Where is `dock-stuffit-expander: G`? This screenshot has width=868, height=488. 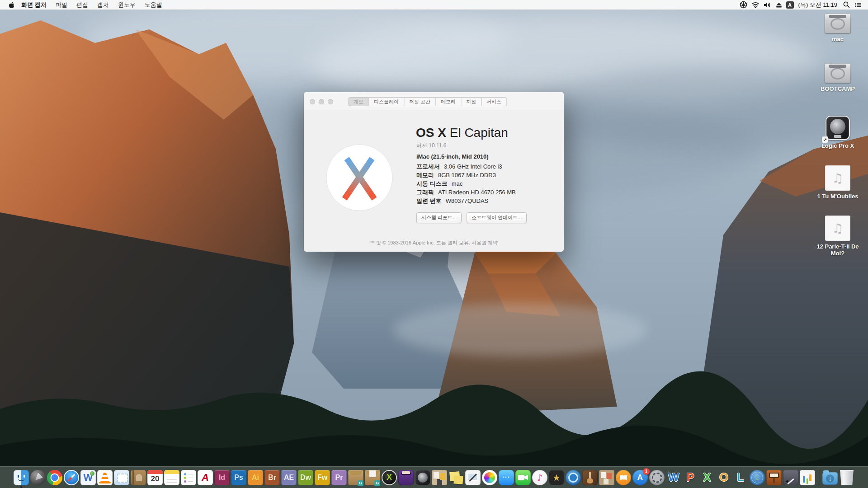
dock-stuffit-expander: G is located at coordinates (356, 478).